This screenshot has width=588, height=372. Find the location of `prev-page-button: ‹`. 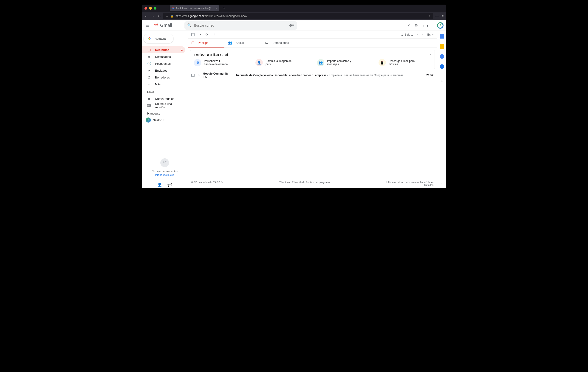

prev-page-button: ‹ is located at coordinates (418, 35).